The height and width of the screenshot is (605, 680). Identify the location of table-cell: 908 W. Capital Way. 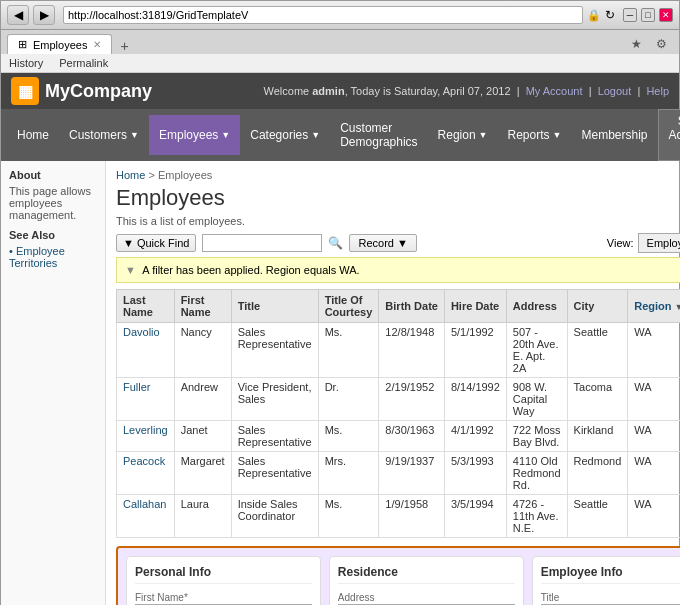
(536, 400).